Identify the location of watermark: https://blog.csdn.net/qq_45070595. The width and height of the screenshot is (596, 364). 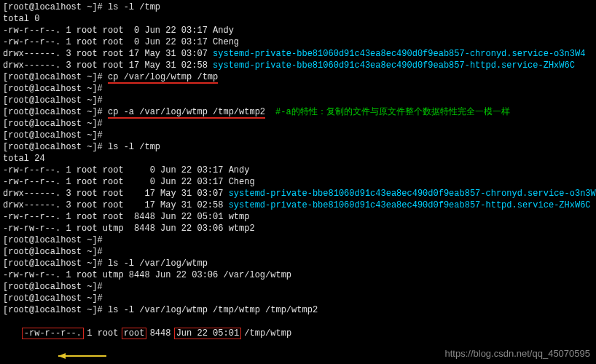
(518, 354).